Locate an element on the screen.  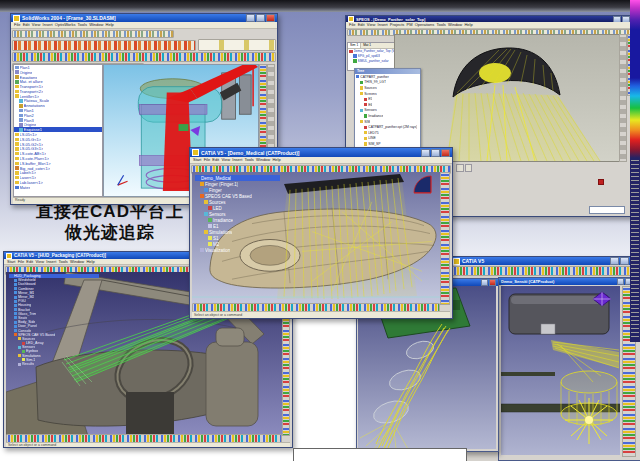
tree-item-label: Demo_Medical is located at coordinates (216, 178).